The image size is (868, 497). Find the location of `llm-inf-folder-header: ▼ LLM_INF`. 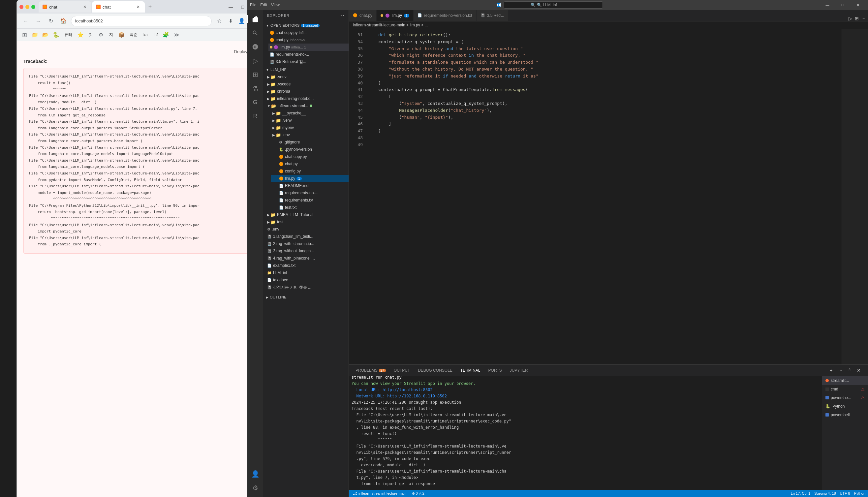

llm-inf-folder-header: ▼ LLM_INF is located at coordinates (306, 70).